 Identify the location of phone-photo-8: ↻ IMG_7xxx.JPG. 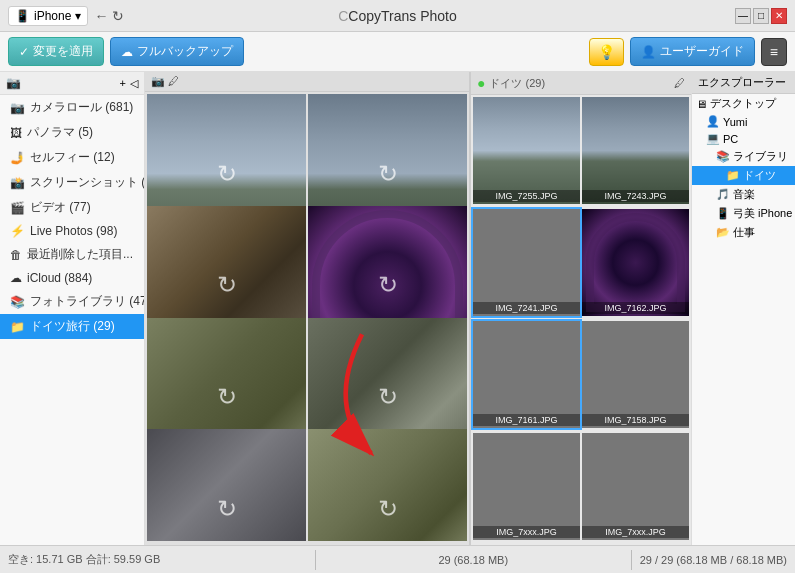
(388, 485).